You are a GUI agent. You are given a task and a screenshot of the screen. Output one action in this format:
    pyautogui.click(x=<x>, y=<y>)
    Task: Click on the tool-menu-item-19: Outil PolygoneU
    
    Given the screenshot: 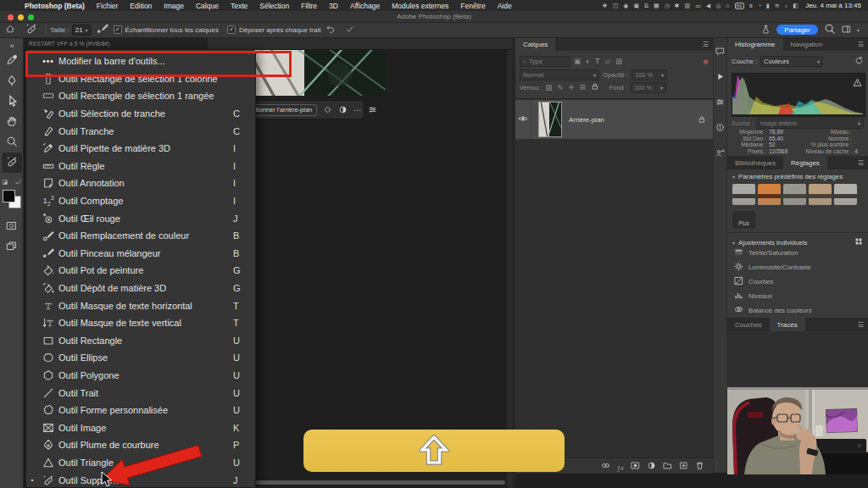 What is the action you would take?
    pyautogui.click(x=141, y=376)
    